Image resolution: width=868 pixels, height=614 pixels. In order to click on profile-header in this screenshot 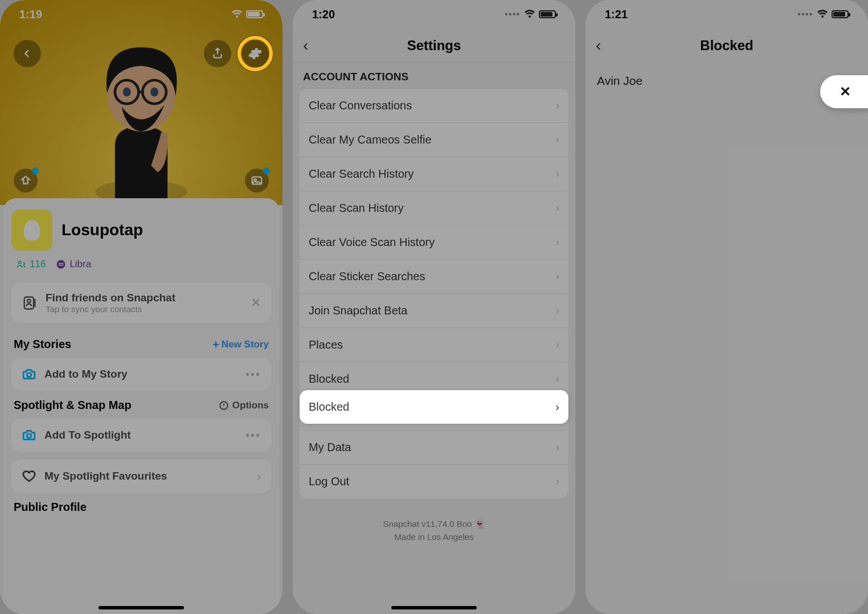, I will do `click(141, 103)`.